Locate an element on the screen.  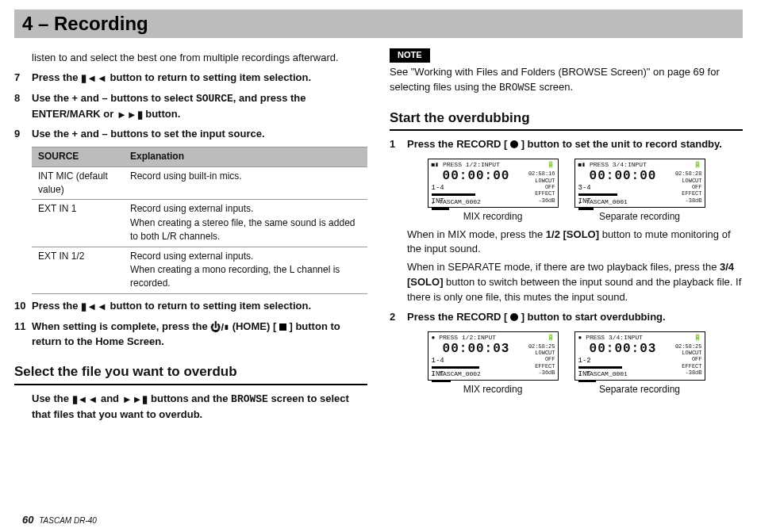
screenshot-mix-standby: ◼▮ PRESS 1/2:INPUT 🔋 00:00:00 02:58:16LO… is located at coordinates (494, 191).